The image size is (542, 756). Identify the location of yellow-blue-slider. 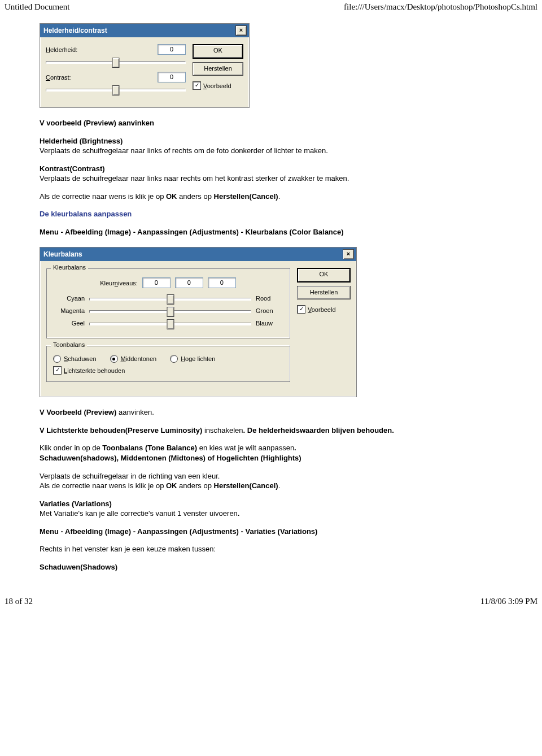
(171, 323).